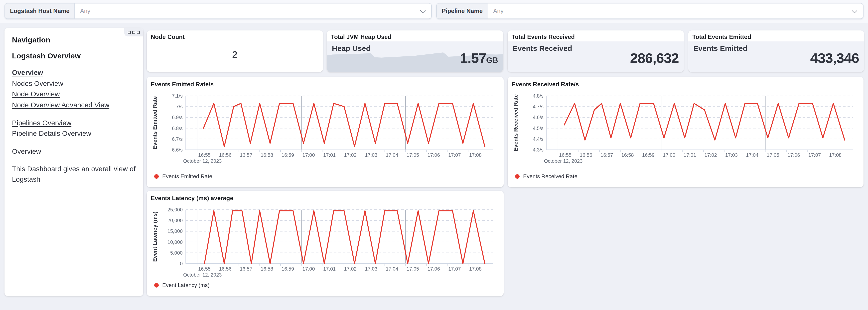 This screenshot has width=868, height=310. What do you see at coordinates (248, 11) in the screenshot?
I see `filter-logstash-host-name-value: Any` at bounding box center [248, 11].